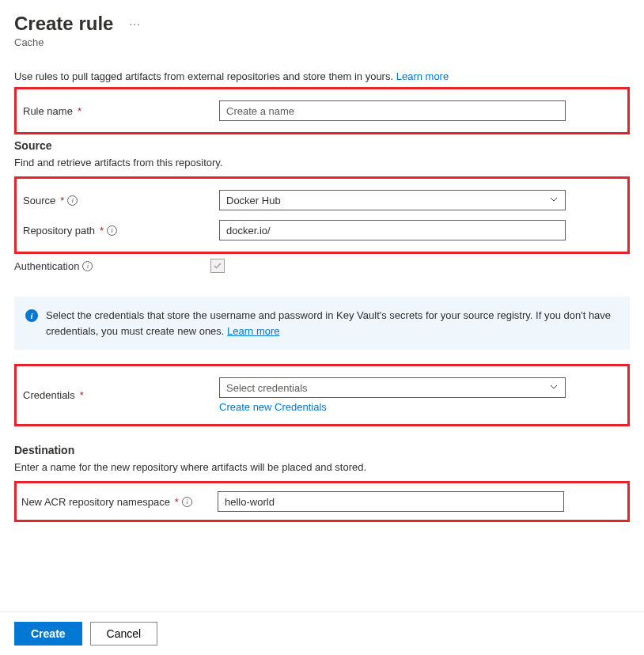  Describe the element at coordinates (322, 633) in the screenshot. I see `footer: Create Cancel` at that location.